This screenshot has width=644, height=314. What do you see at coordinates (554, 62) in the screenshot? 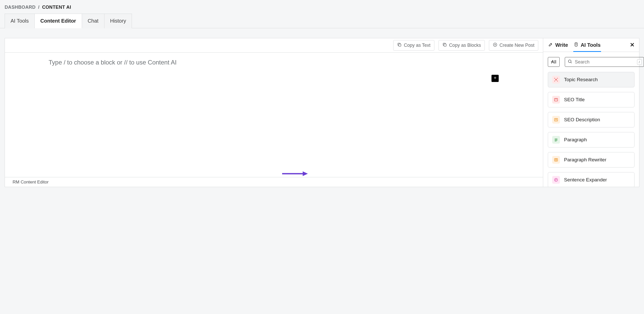
I see `filter-value: All` at bounding box center [554, 62].